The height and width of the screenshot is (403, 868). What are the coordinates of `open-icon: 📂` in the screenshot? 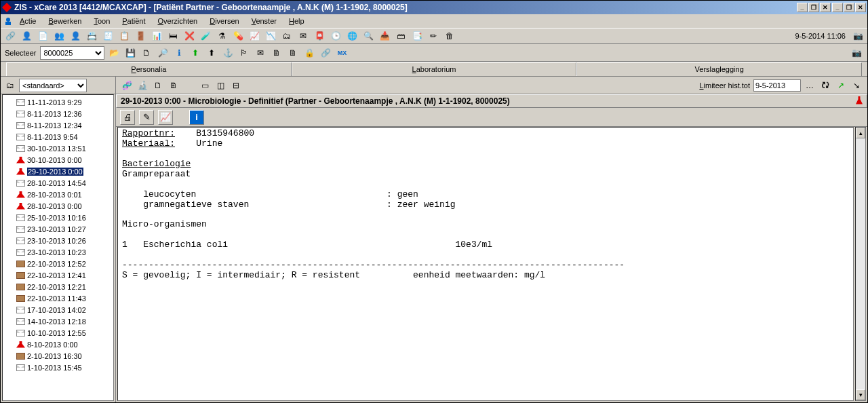 It's located at (114, 53).